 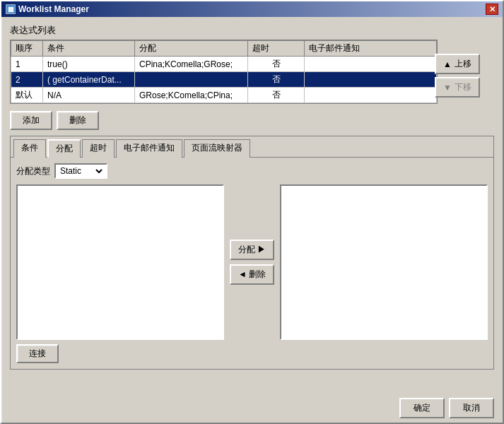 I want to click on middle-buttons: 分配 ▶ ◄ 删除, so click(x=252, y=262).